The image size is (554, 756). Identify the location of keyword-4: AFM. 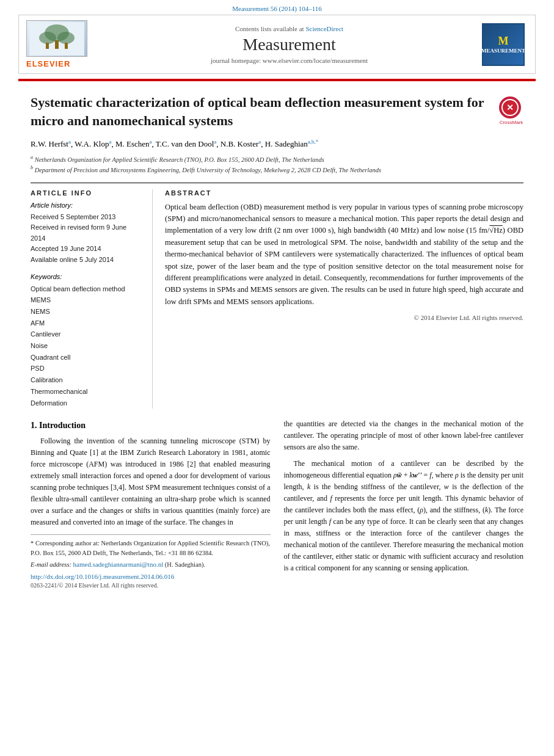
(87, 324).